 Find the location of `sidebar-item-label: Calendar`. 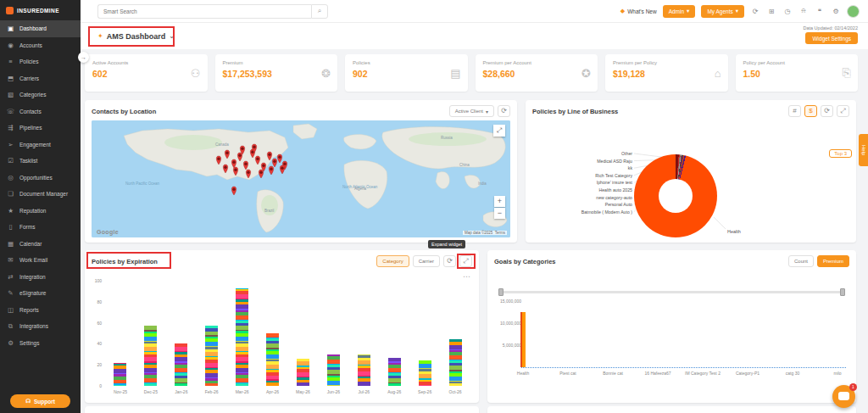

sidebar-item-label: Calendar is located at coordinates (31, 244).